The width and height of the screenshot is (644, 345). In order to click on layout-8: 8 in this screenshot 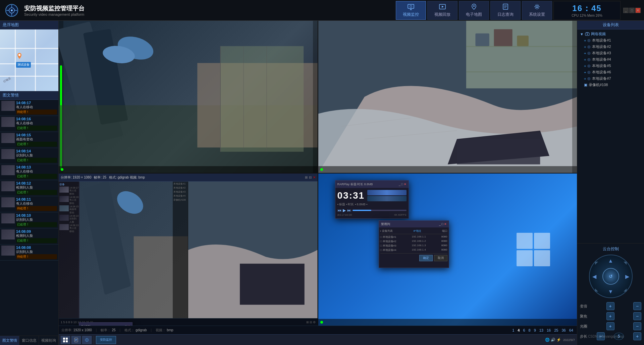, I will do `click(530, 330)`.